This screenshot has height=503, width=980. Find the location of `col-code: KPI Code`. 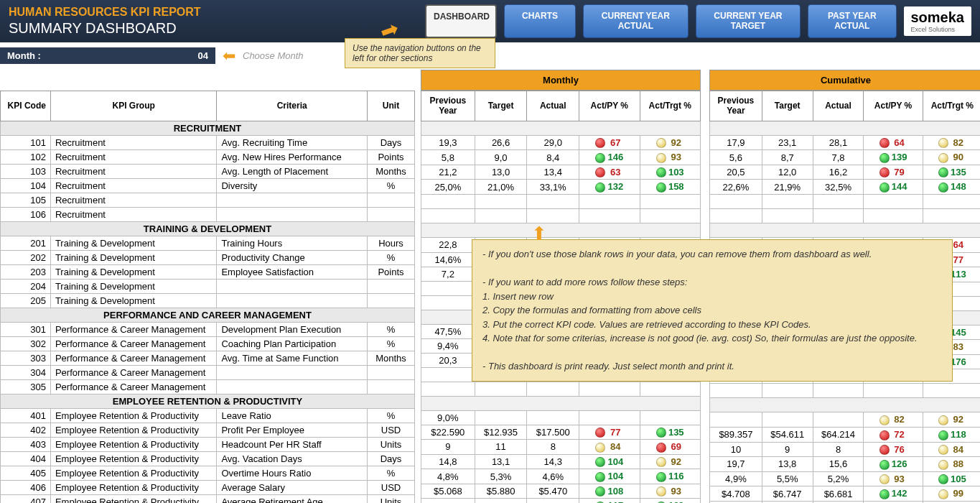

col-code: KPI Code is located at coordinates (26, 106).